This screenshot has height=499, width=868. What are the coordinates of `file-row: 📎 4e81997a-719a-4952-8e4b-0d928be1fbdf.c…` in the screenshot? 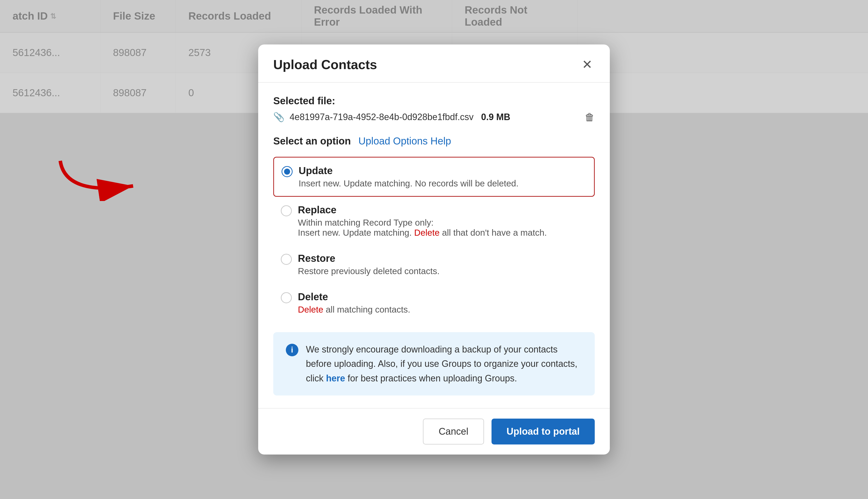 It's located at (434, 117).